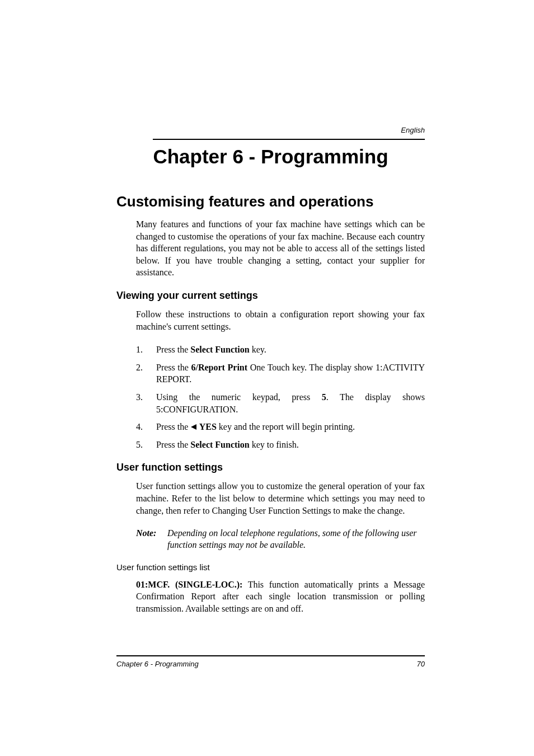 This screenshot has width=534, height=756. I want to click on chapter-title: Chapter 6 - Programming, so click(271, 157).